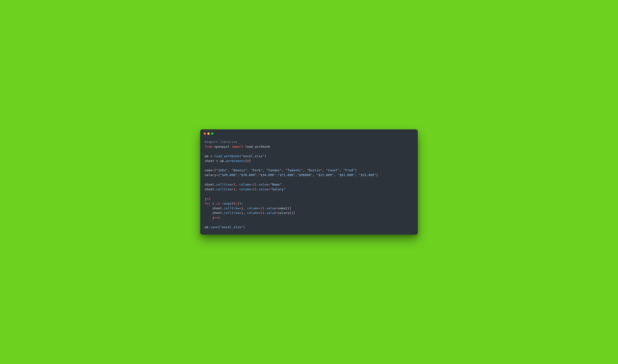  I want to click on code-string: "Dennis", so click(240, 170).